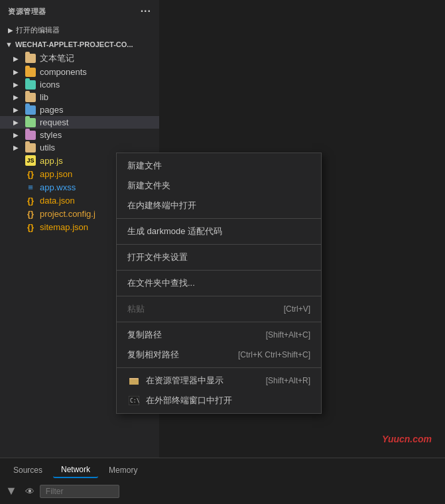  What do you see at coordinates (146, 11) in the screenshot?
I see `explorer-more-icon: ···` at bounding box center [146, 11].